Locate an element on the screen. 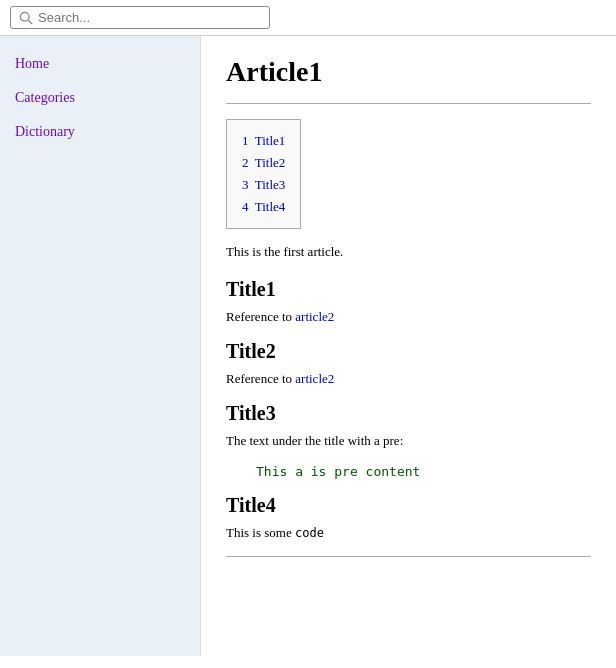  section-heading-title2: Title2 is located at coordinates (408, 352).